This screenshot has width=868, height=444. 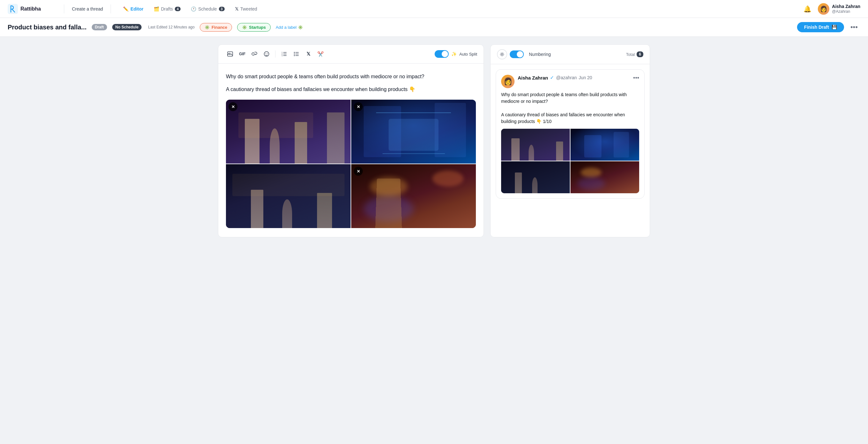 What do you see at coordinates (351, 90) in the screenshot?
I see `editor-line-2: A cautionary thread of biases and fallac…` at bounding box center [351, 90].